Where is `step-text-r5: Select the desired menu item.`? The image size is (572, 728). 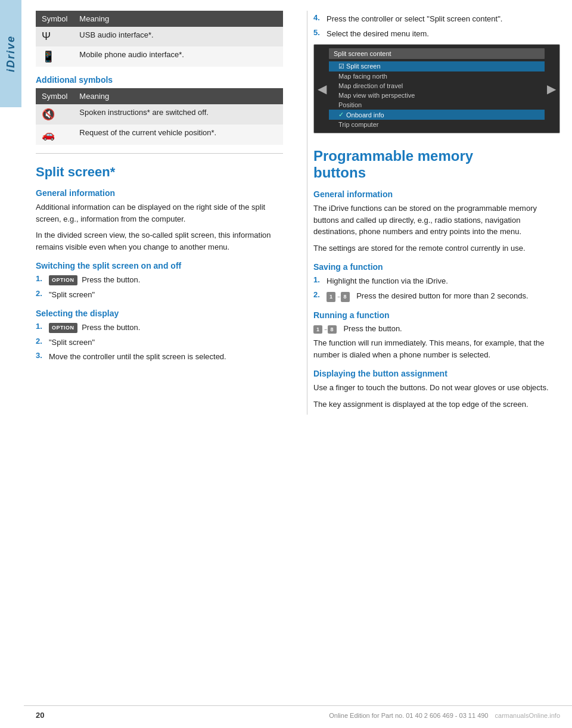 step-text-r5: Select the desired menu item. is located at coordinates (443, 34).